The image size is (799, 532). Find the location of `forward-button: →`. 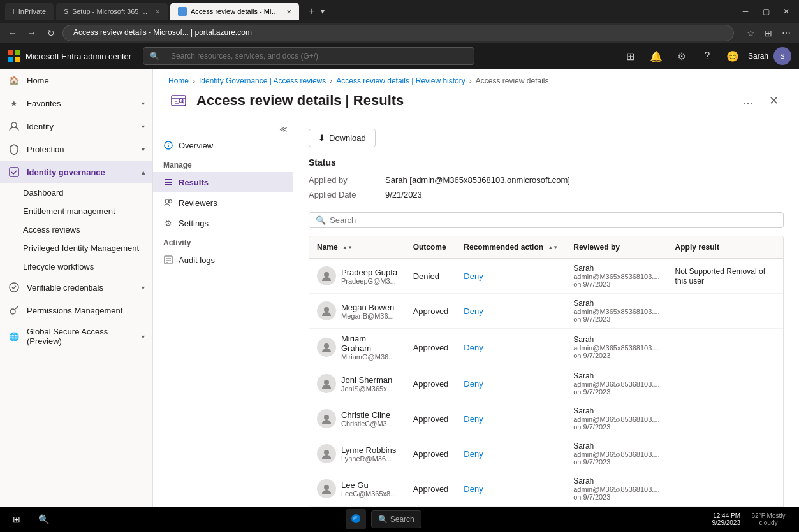

forward-button: → is located at coordinates (32, 33).